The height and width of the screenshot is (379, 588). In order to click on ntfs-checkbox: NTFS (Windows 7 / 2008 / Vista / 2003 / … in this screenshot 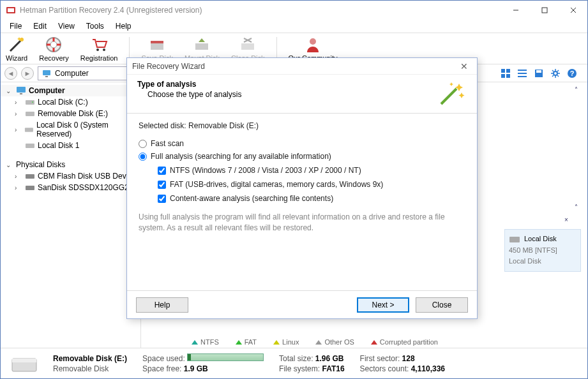, I will do `click(312, 170)`.